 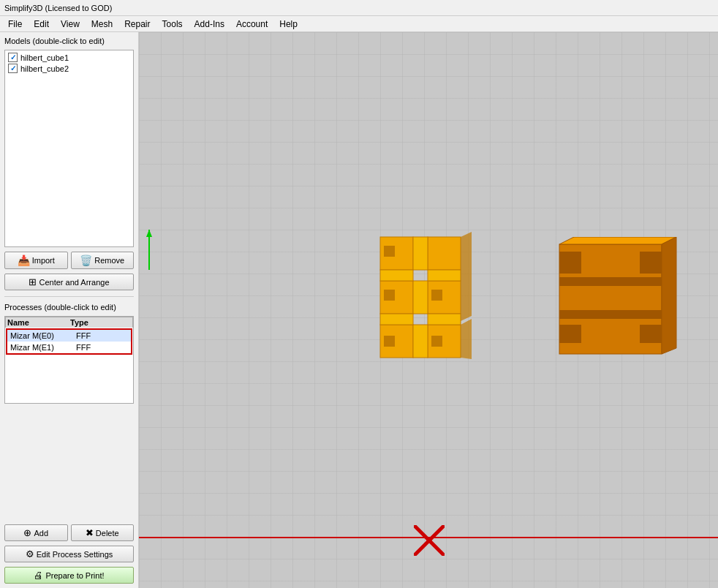 What do you see at coordinates (15, 24) in the screenshot?
I see `menu-file: File` at bounding box center [15, 24].